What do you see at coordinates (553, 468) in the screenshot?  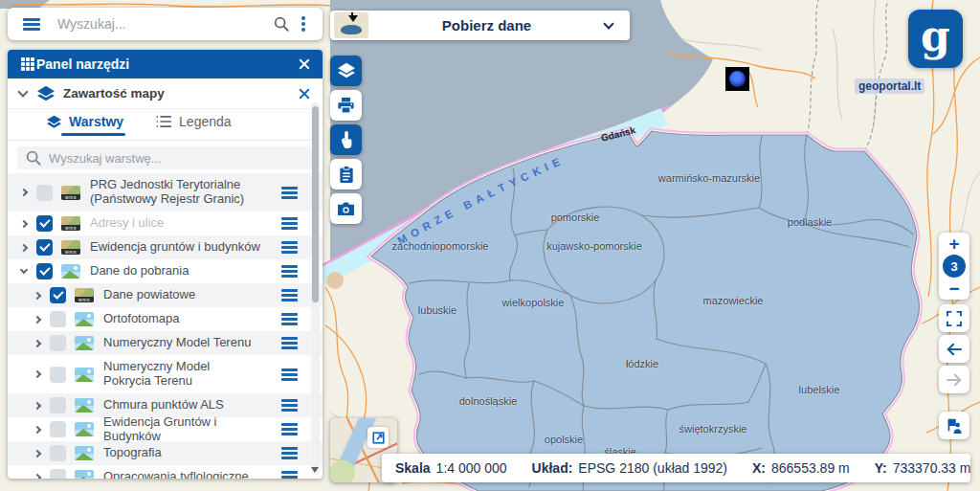 I see `crs-label: Układ:` at bounding box center [553, 468].